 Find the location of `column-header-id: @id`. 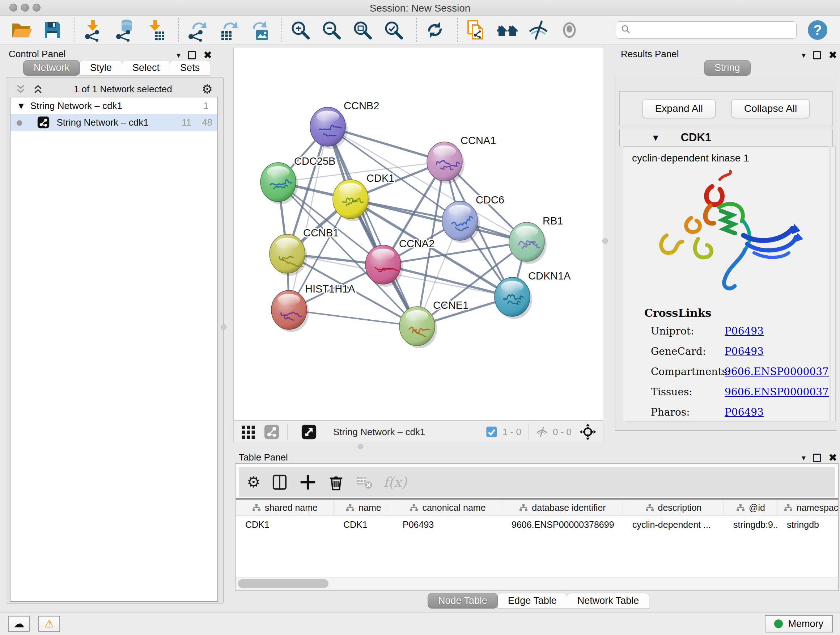

column-header-id: @id is located at coordinates (750, 508).